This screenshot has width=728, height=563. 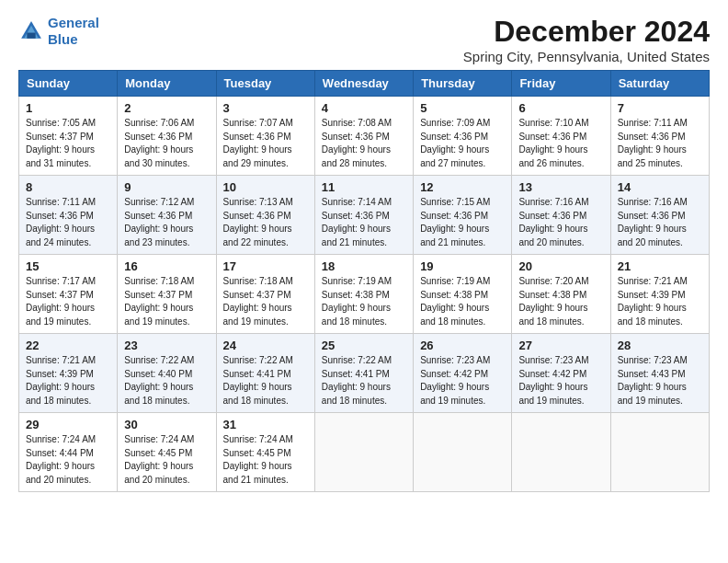 I want to click on day-number: 10, so click(x=266, y=188).